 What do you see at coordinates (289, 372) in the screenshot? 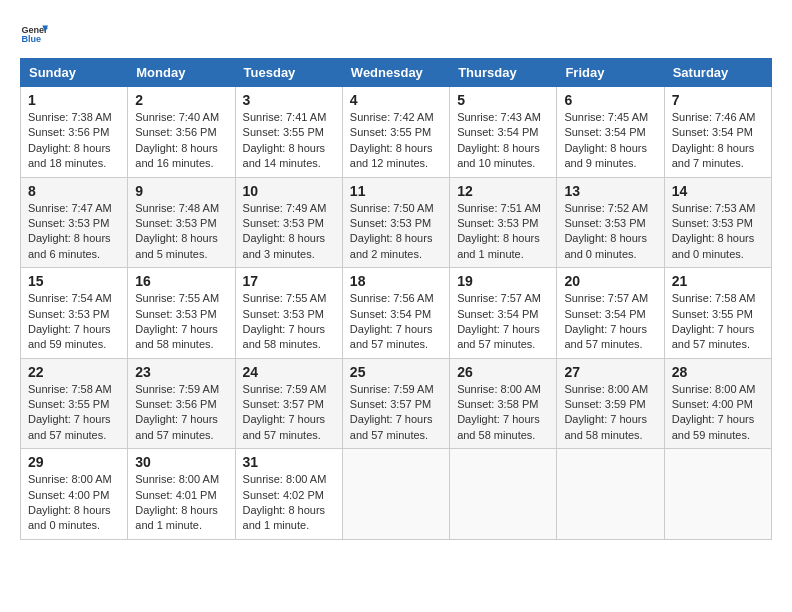
I see `day-number: 24` at bounding box center [289, 372].